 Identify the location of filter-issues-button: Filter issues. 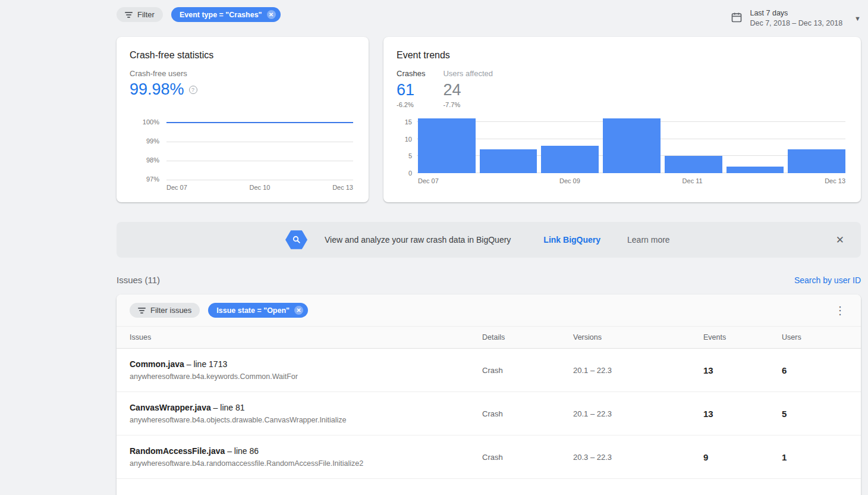
(165, 311).